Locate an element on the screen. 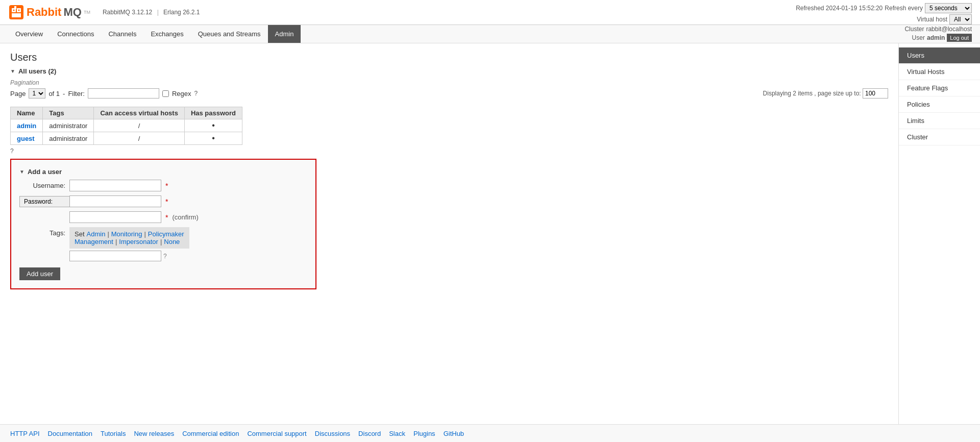 This screenshot has width=980, height=442. footer-link-plugins: Plugins is located at coordinates (425, 434).